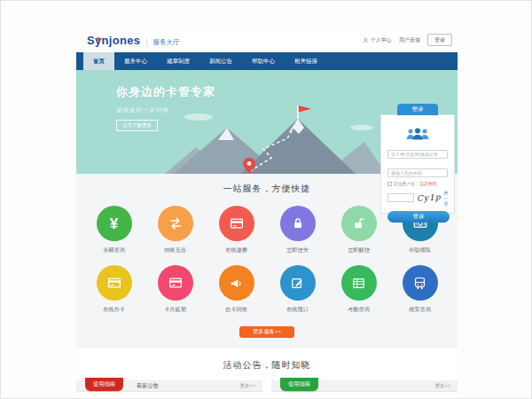 This screenshot has width=532, height=399. Describe the element at coordinates (176, 289) in the screenshot. I see `service-item-card-extend: 卡片延期` at that location.